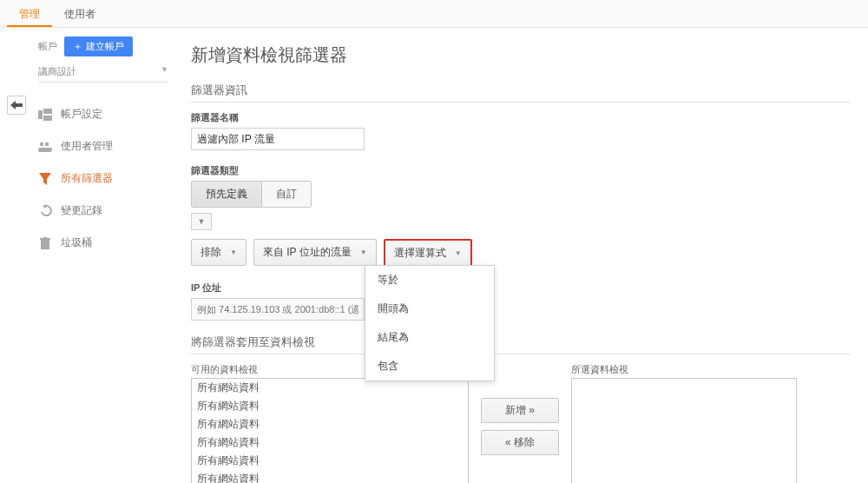 The height and width of the screenshot is (483, 868). What do you see at coordinates (278, 139) in the screenshot?
I see `filter-name-input` at bounding box center [278, 139].